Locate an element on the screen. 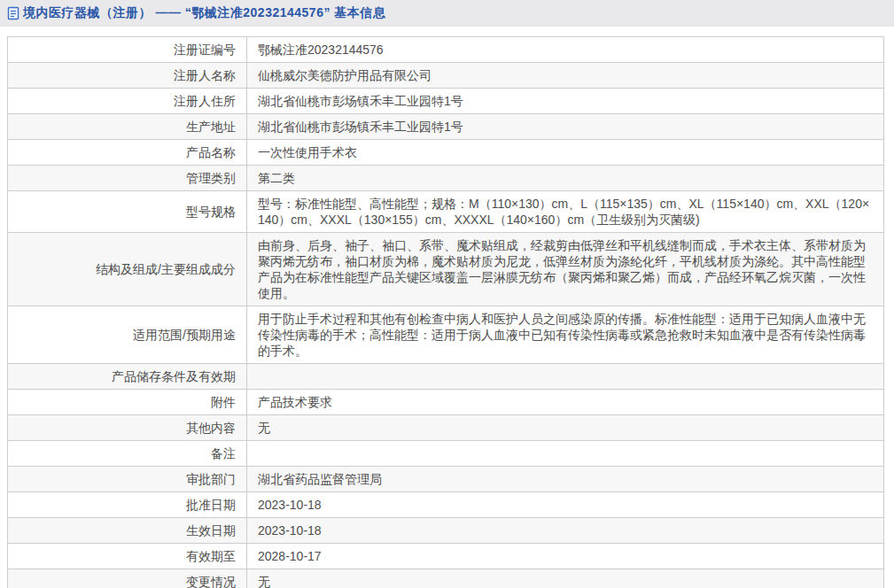 The width and height of the screenshot is (894, 588). table-row: 变更情况无 is located at coordinates (447, 579).